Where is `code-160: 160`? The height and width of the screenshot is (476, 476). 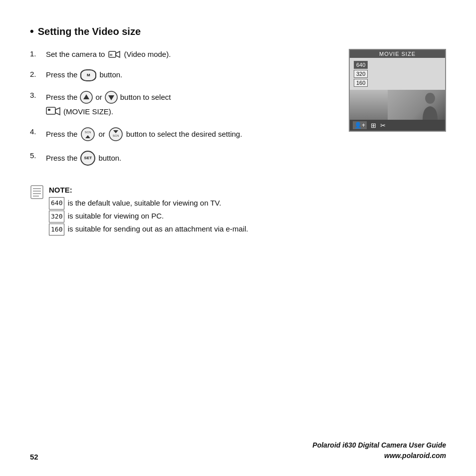 code-160: 160 is located at coordinates (57, 230).